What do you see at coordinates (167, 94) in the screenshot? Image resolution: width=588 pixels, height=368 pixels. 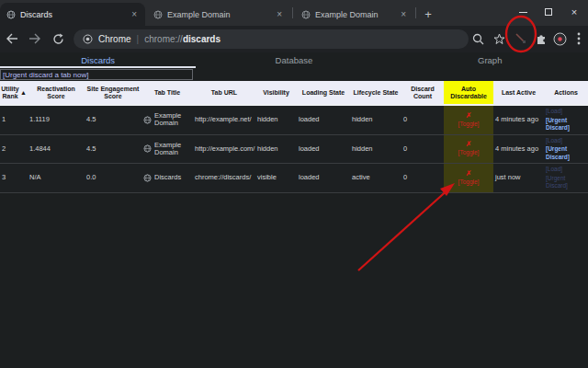 I see `col-header-tab-title: Tab Title` at bounding box center [167, 94].